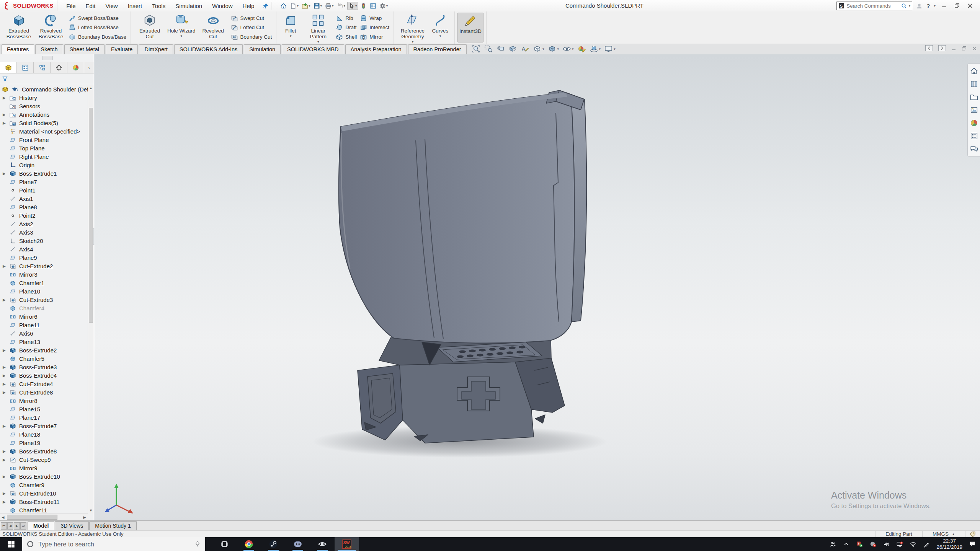  Describe the element at coordinates (846, 544) in the screenshot. I see `tray-chevron-up-icon` at that location.